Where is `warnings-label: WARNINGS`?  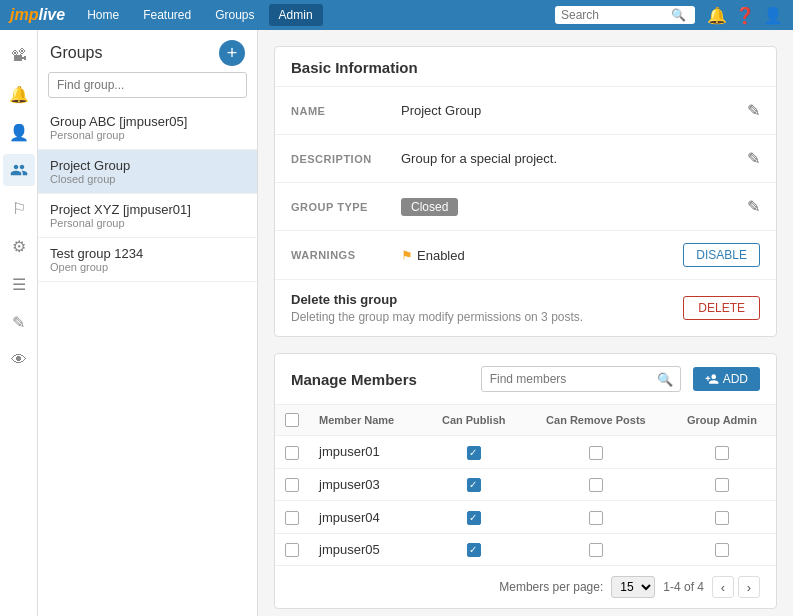
warnings-label: WARNINGS is located at coordinates (346, 255).